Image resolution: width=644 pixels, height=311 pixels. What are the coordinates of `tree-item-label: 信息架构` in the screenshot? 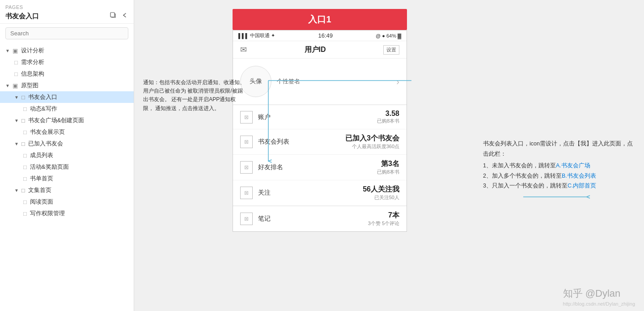 It's located at (33, 74).